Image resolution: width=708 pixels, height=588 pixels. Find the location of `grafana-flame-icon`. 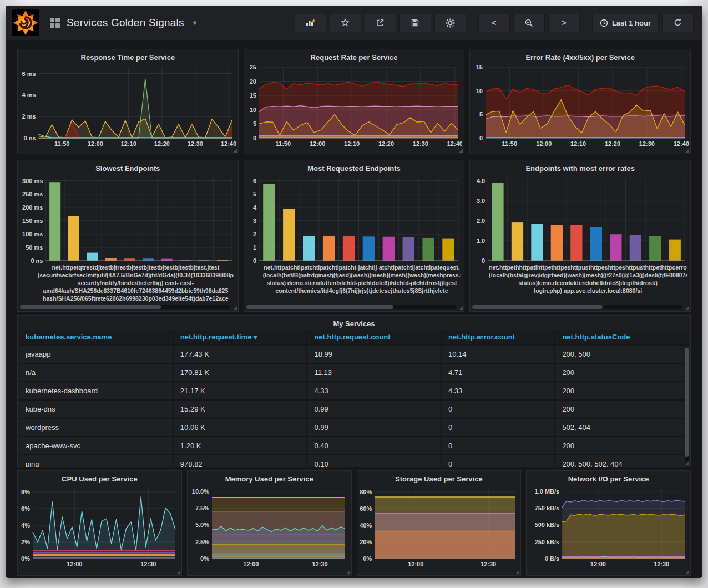

grafana-flame-icon is located at coordinates (26, 23).